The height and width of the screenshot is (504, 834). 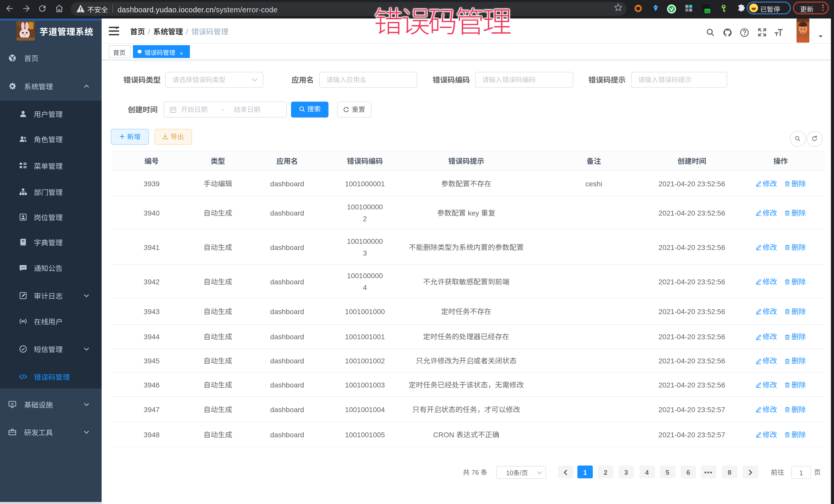 I want to click on svg-text: on, so click(x=707, y=12).